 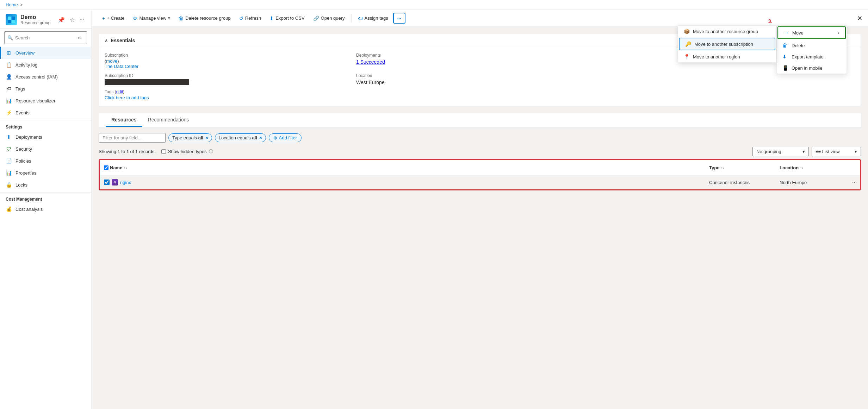 What do you see at coordinates (329, 18) in the screenshot?
I see `open-query-button: 🔗 Open query` at bounding box center [329, 18].